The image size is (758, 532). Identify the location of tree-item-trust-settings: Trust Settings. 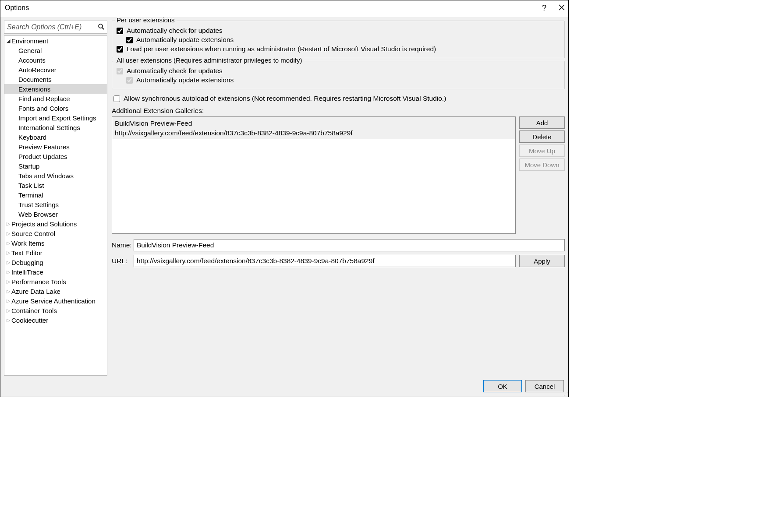
(56, 204).